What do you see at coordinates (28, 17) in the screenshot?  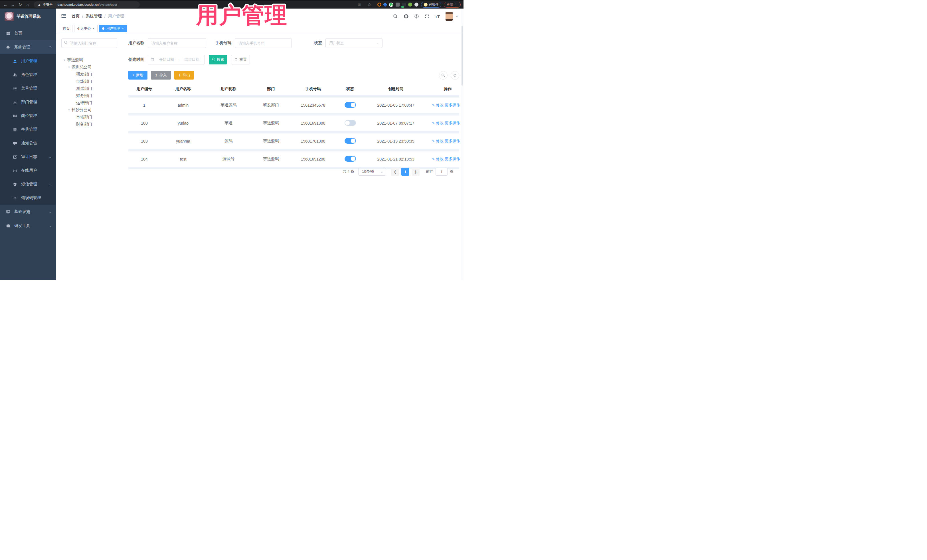 I see `app-logo: 芋道管理系统` at bounding box center [28, 17].